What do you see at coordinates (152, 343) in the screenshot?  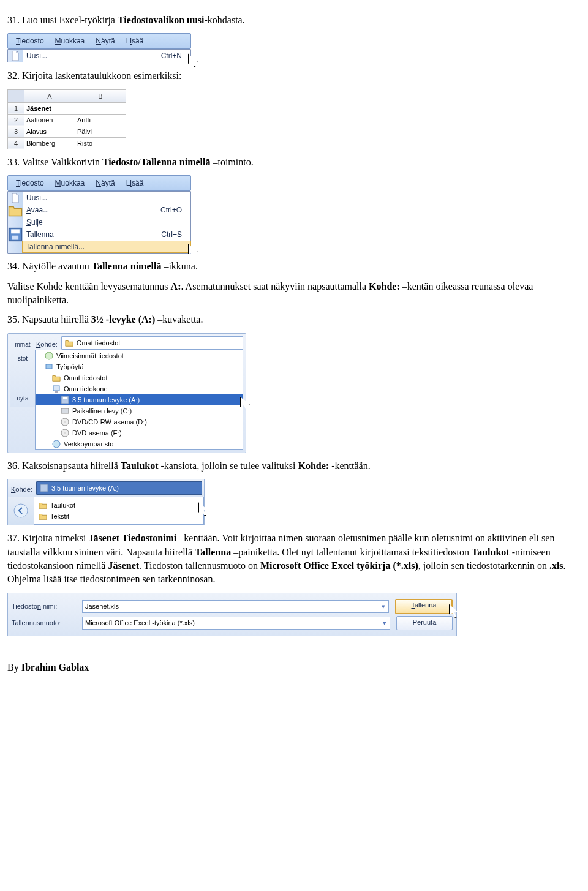 I see `kohde-field: Omat tiedostot` at bounding box center [152, 343].